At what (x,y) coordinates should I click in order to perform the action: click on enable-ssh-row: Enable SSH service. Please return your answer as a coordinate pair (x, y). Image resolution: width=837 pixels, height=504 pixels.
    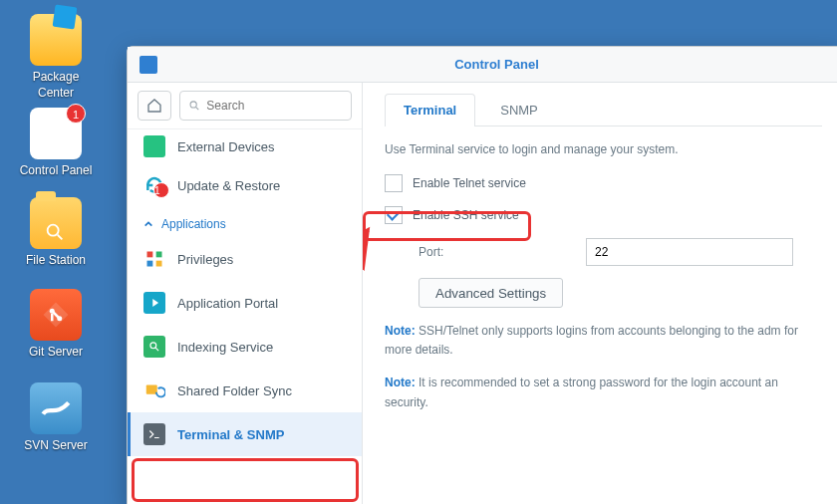
    Looking at the image, I should click on (604, 215).